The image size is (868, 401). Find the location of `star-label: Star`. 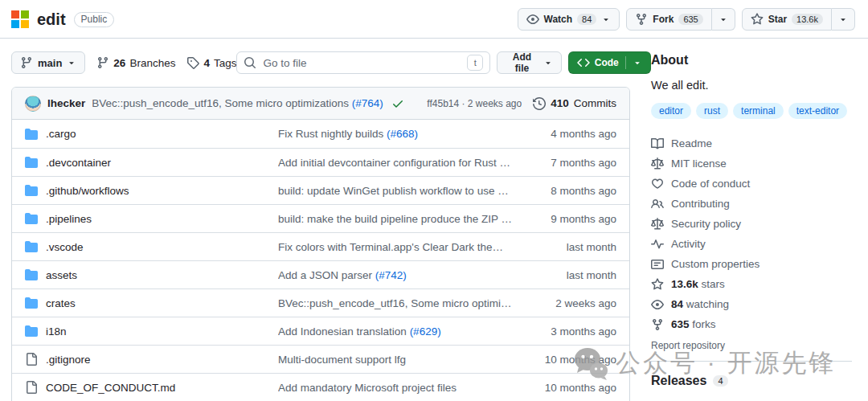

star-label: Star is located at coordinates (778, 19).